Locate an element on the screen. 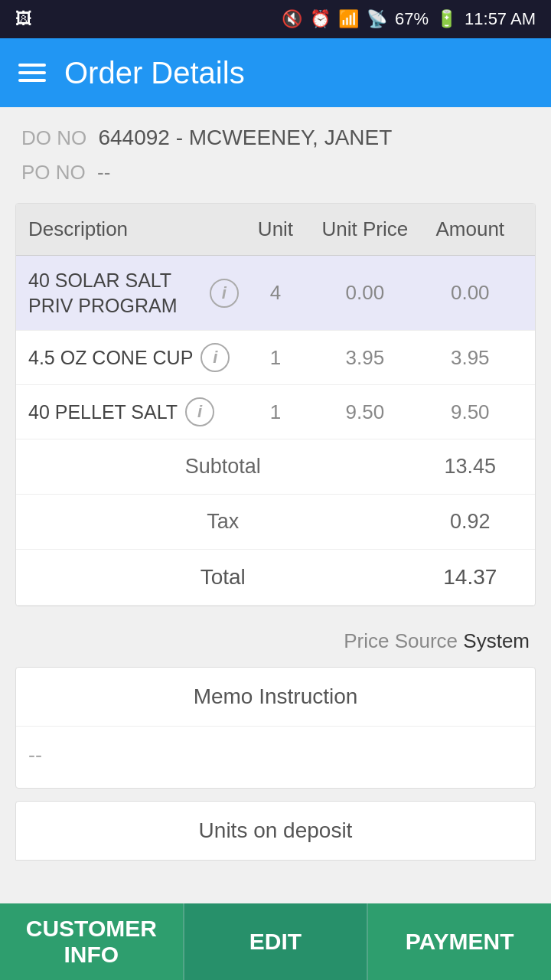 Image resolution: width=551 pixels, height=980 pixels. payment-button: PAYMENT is located at coordinates (459, 942).